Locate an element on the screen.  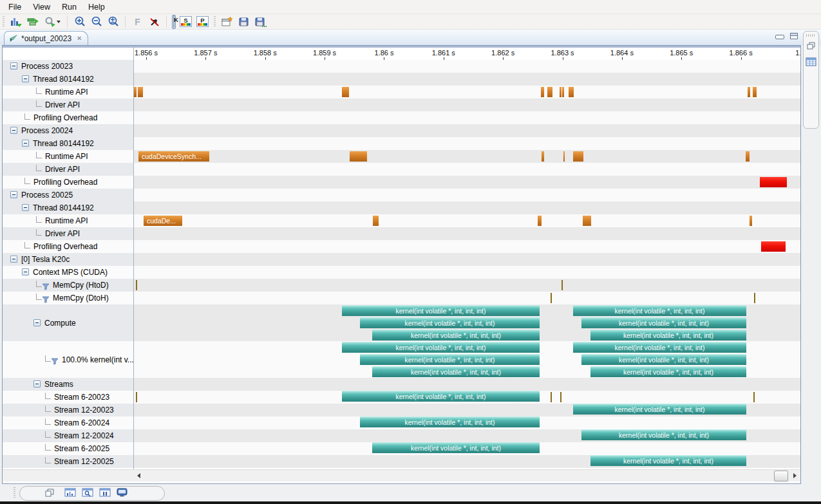
timeline-row-stream-6-20024: kernel(int volatile *, int, int, int) is located at coordinates (467, 423).